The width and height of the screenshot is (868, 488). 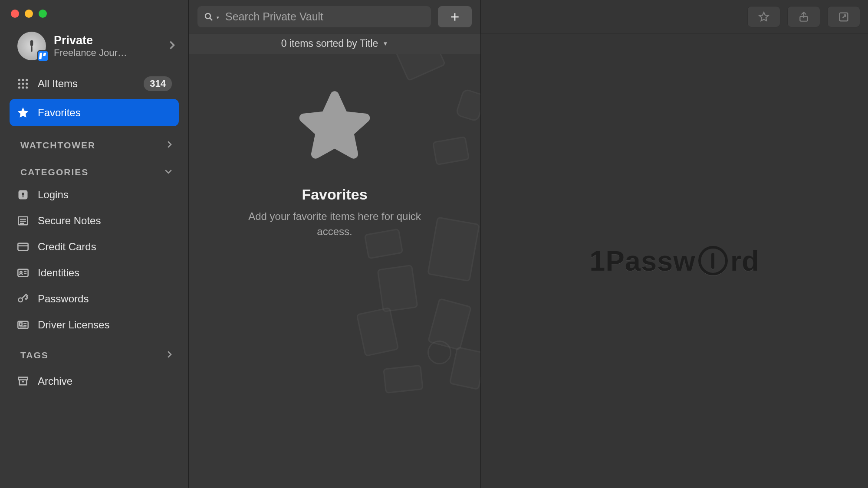 I want to click on chevron-down-icon, so click(x=168, y=172).